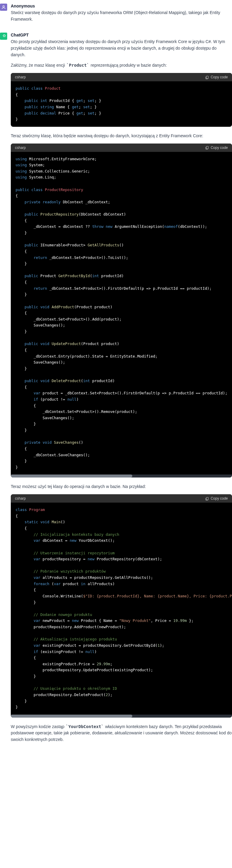 This screenshot has width=232, height=868. I want to click on assistant-para-1: Oto prosty przykład stworzenia warstwy d…, so click(121, 48).